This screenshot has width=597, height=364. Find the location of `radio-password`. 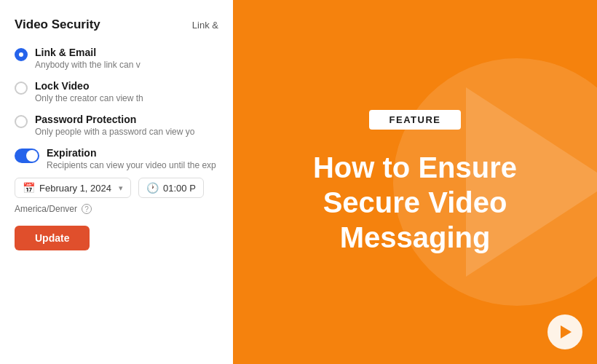

radio-password is located at coordinates (21, 122).